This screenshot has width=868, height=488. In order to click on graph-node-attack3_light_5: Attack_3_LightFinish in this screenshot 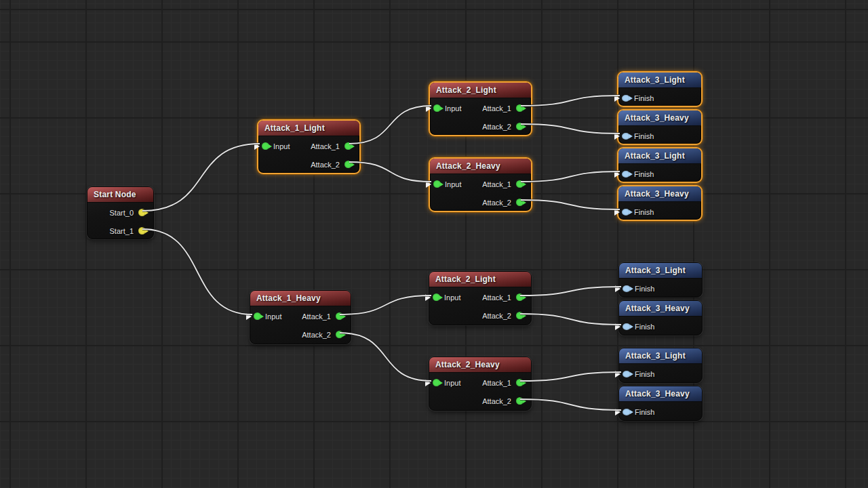, I will do `click(660, 280)`.